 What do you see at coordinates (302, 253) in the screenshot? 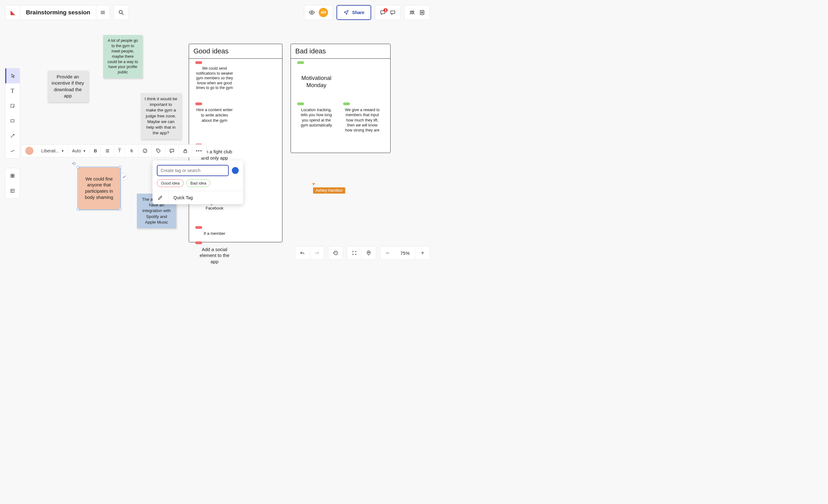
I see `undo-icon` at bounding box center [302, 253].